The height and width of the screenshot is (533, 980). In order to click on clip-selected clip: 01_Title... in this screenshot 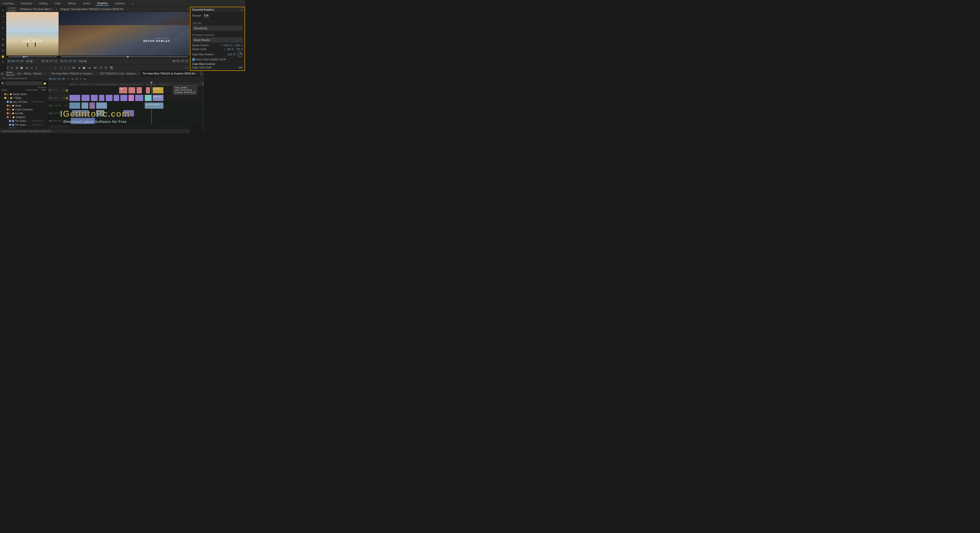, I will do `click(158, 90)`.